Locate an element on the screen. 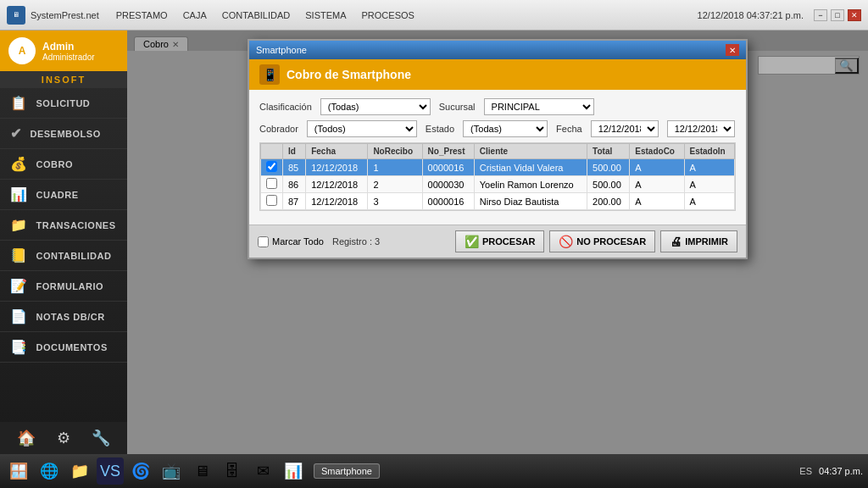 The image size is (868, 488). menu-prestamo: PRESTAMO is located at coordinates (142, 15).